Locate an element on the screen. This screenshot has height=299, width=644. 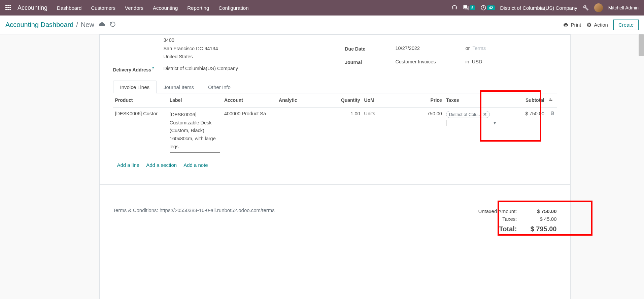
save-cloud-icon is located at coordinates (102, 25).